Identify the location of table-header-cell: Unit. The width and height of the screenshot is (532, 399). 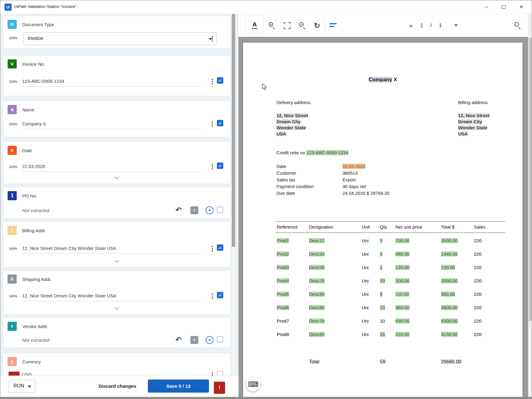
(366, 227).